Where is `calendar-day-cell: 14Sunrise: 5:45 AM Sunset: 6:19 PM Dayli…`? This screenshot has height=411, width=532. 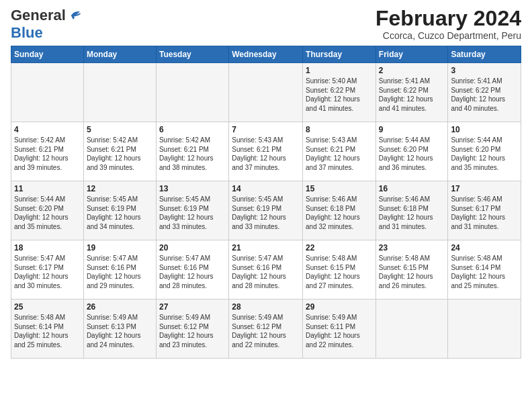 calendar-day-cell: 14Sunrise: 5:45 AM Sunset: 6:19 PM Dayli… is located at coordinates (266, 211).